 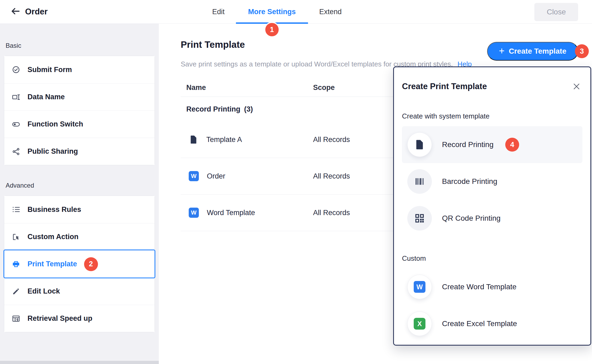 I want to click on sidebar-item-submit-form: Submit Form, so click(x=80, y=70).